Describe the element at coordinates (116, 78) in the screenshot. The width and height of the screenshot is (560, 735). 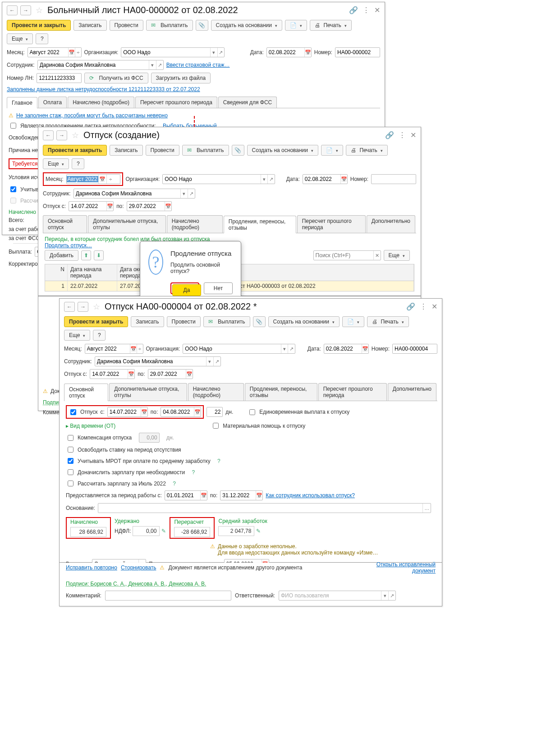
I see `get-fss-button: ⟳ Получить из ФСС` at that location.